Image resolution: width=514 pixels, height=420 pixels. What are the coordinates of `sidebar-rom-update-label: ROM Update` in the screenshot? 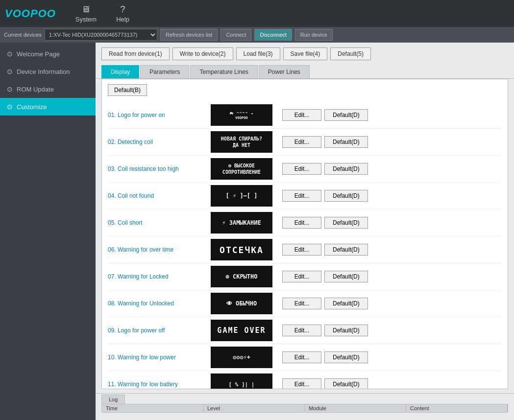 It's located at (35, 89).